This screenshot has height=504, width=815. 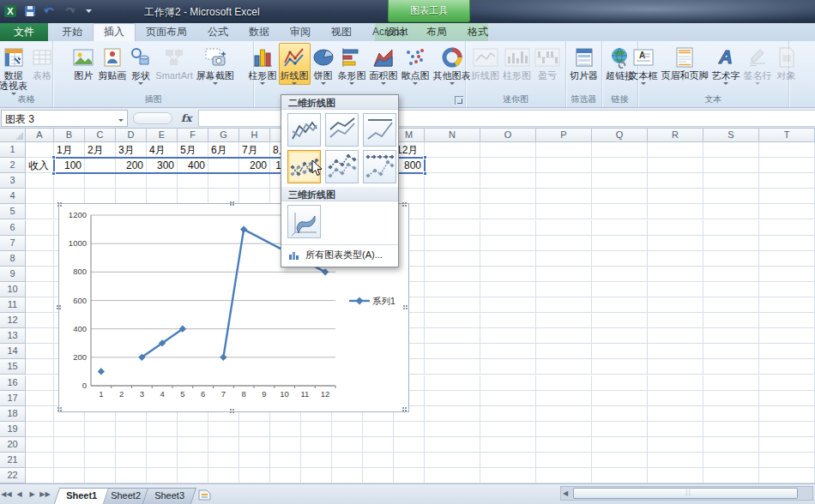 I want to click on insert-function-icon: fx, so click(x=186, y=118).